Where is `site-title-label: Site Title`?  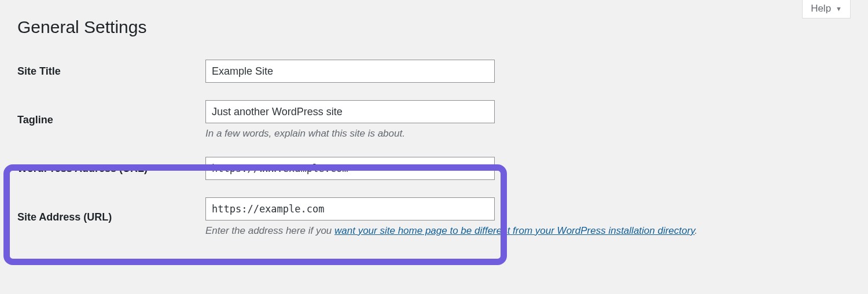
site-title-label: Site Title is located at coordinates (100, 71).